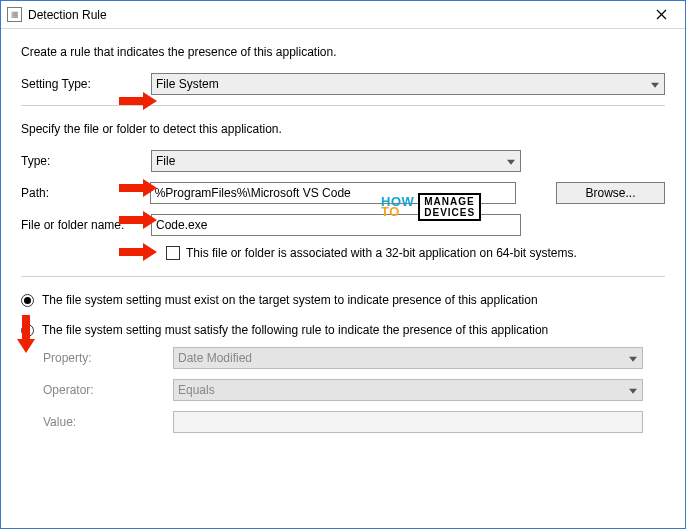  What do you see at coordinates (86, 193) in the screenshot?
I see `path-label: Path:` at bounding box center [86, 193].